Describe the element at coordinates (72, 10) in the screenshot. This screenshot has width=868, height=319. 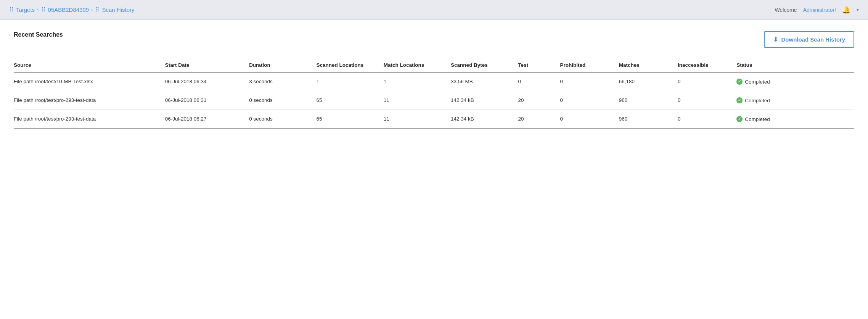
I see `breadcrumb: ⠿ Targets › ⠿ 05ABB2D84309 › ⠿ Scan Hist…` at that location.